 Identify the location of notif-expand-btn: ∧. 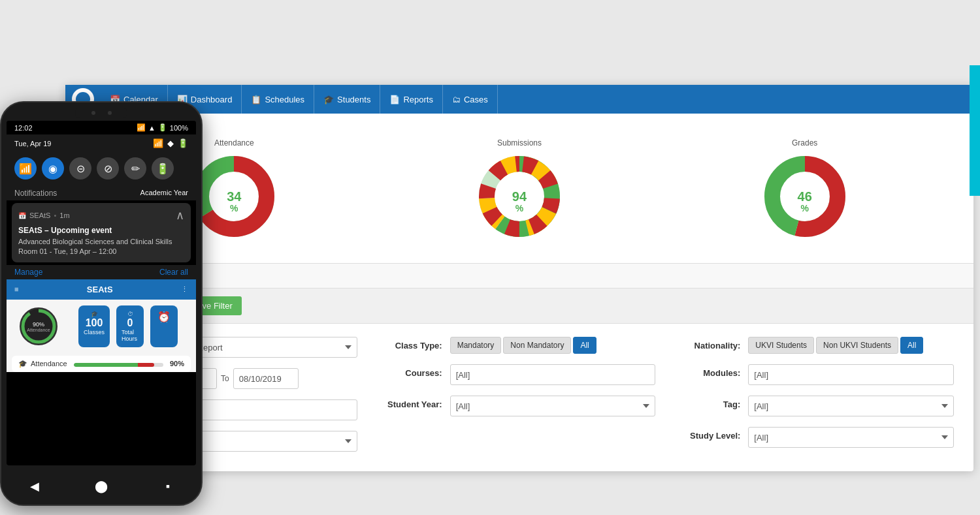
(180, 215).